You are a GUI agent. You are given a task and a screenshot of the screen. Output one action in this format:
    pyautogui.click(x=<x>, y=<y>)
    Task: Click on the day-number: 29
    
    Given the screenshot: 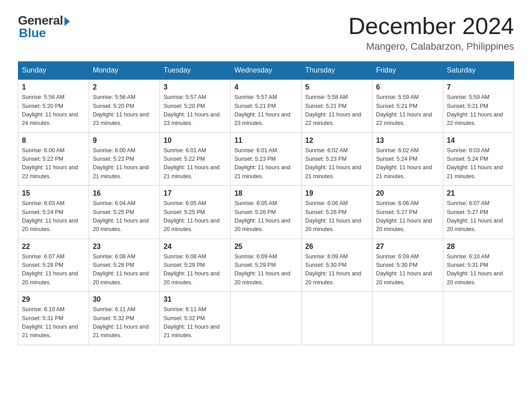 What is the action you would take?
    pyautogui.click(x=54, y=300)
    